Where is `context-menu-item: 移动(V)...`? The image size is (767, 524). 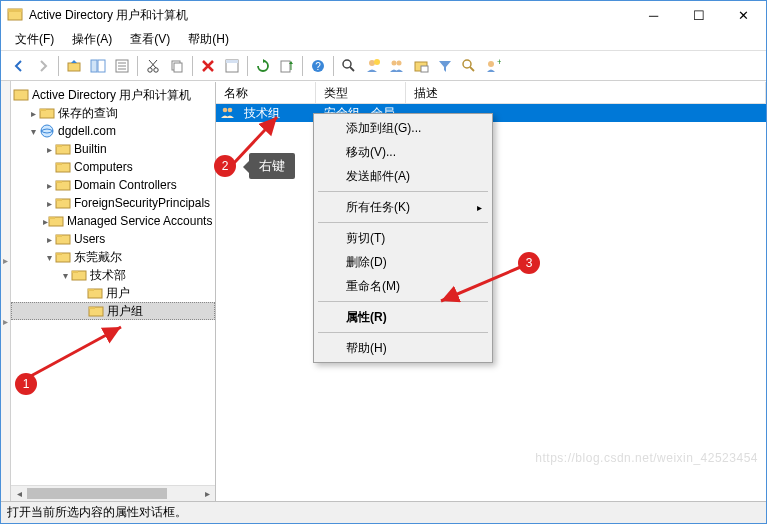
context-menu-item: 移动(V)... is located at coordinates (403, 152).